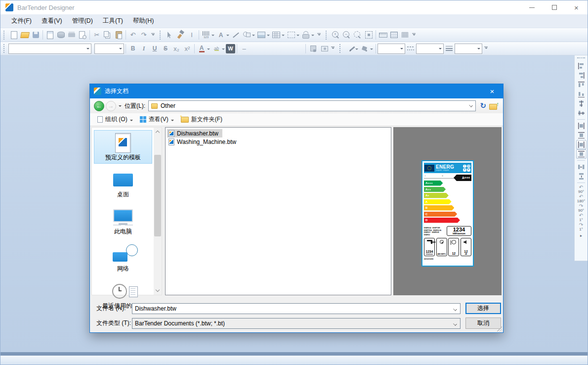 This screenshot has width=588, height=365. Describe the element at coordinates (111, 106) in the screenshot. I see `forward-button: →` at that location.